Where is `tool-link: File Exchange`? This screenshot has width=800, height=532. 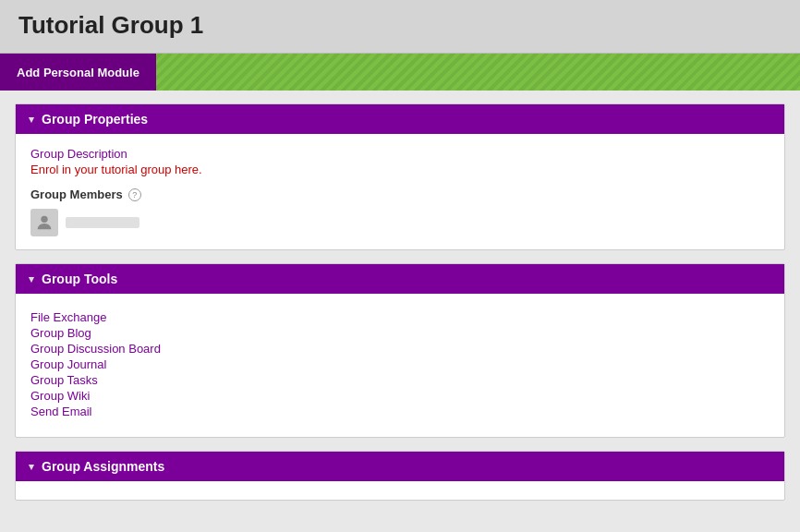
tool-link: File Exchange is located at coordinates (68, 318).